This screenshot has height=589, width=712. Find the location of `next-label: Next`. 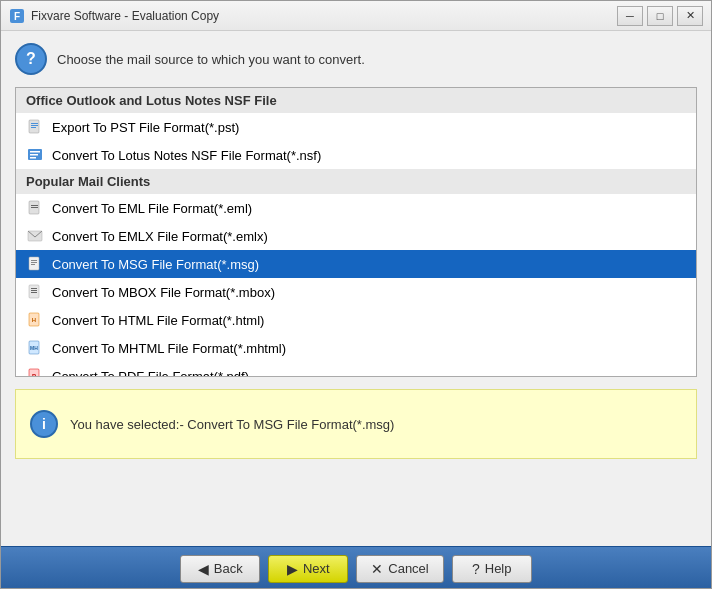

next-label: Next is located at coordinates (316, 568).